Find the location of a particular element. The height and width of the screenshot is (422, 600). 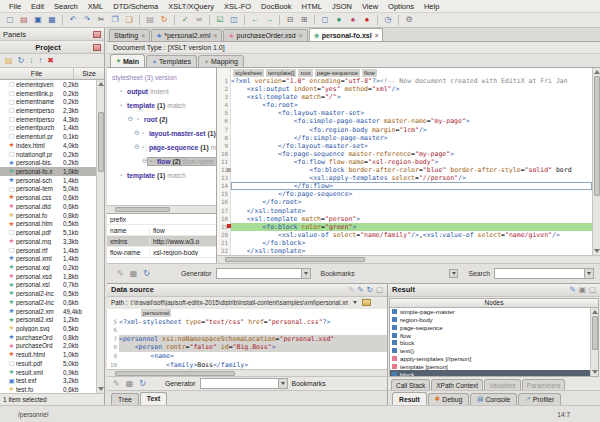

menu-dtd-schema: DTD/Schema is located at coordinates (136, 6).